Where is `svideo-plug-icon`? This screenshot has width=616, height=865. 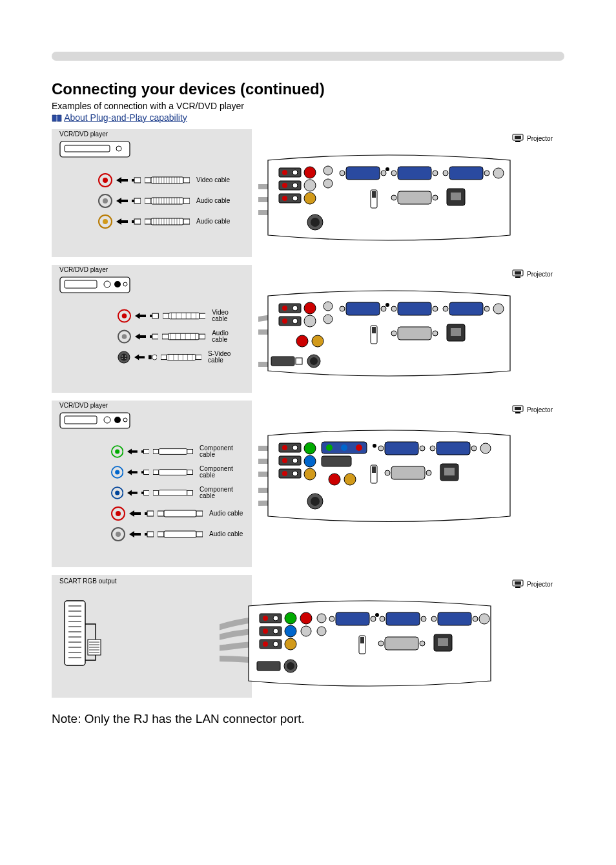 svideo-plug-icon is located at coordinates (152, 357).